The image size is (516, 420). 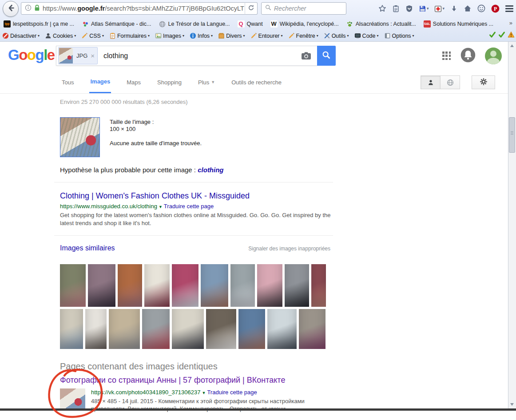 I want to click on devbar-menu-label: Formulaires, so click(x=132, y=36).